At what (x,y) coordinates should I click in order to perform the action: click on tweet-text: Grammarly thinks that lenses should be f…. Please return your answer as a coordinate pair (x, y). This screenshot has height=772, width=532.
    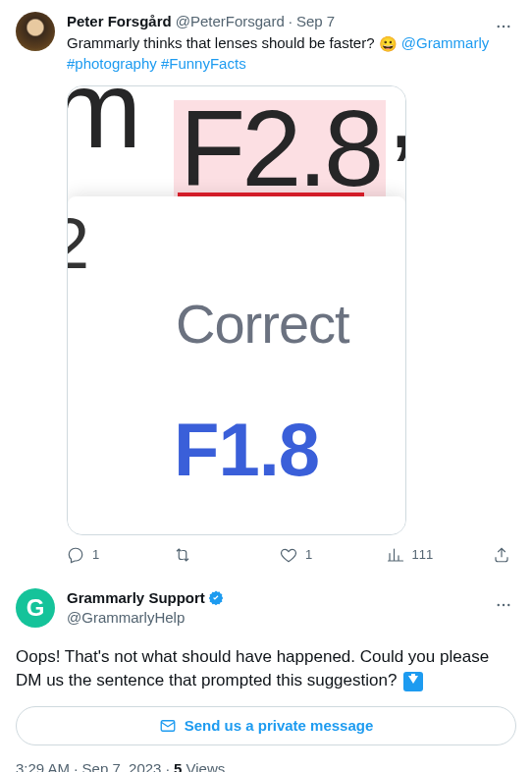
    Looking at the image, I should click on (292, 53).